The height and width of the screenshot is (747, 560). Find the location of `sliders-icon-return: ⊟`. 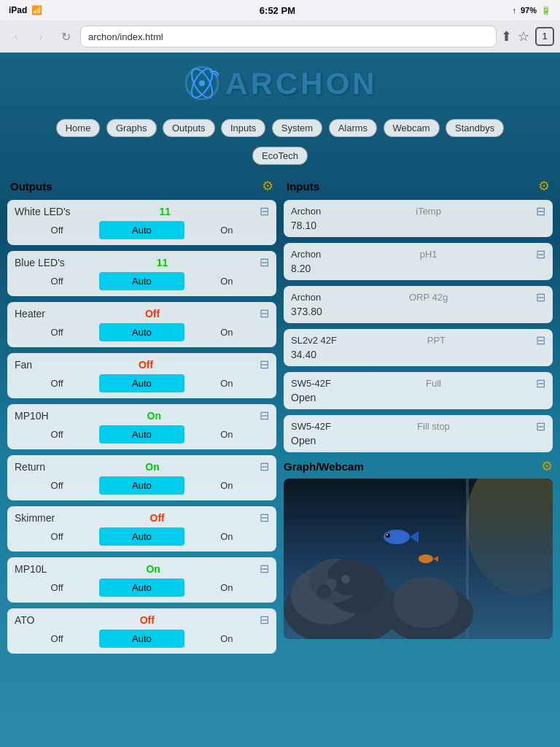

sliders-icon-return: ⊟ is located at coordinates (264, 467).